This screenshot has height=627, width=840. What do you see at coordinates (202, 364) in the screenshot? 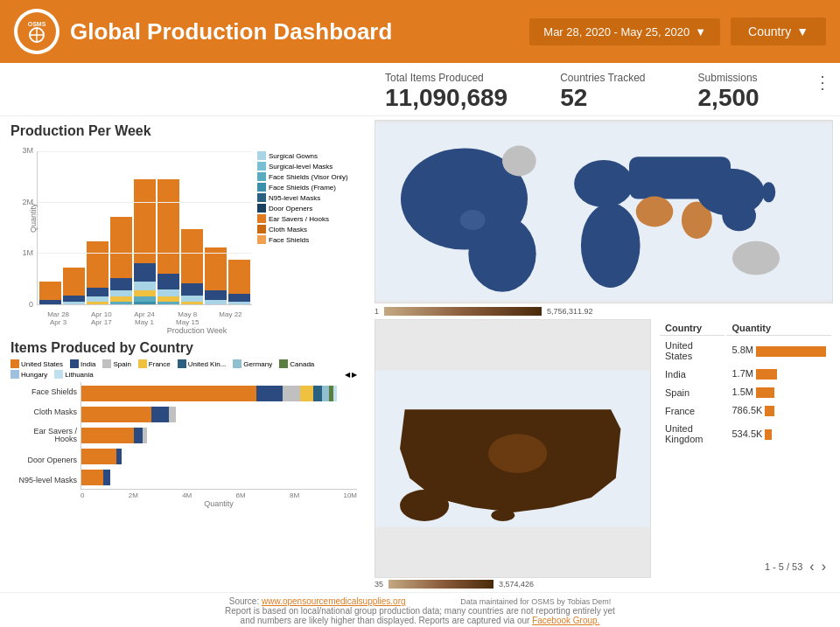
I see `cl-uk: United Kin...` at bounding box center [202, 364].